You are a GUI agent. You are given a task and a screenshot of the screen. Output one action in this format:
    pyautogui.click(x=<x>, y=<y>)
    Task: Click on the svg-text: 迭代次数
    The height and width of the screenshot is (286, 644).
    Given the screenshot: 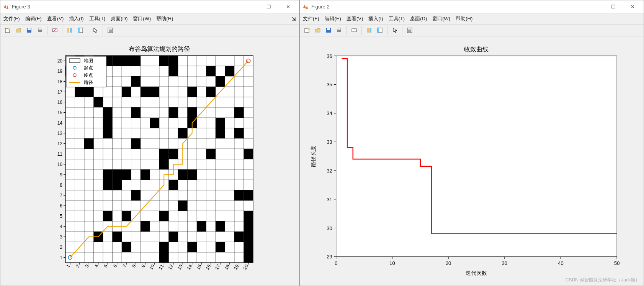 What is the action you would take?
    pyautogui.click(x=476, y=273)
    